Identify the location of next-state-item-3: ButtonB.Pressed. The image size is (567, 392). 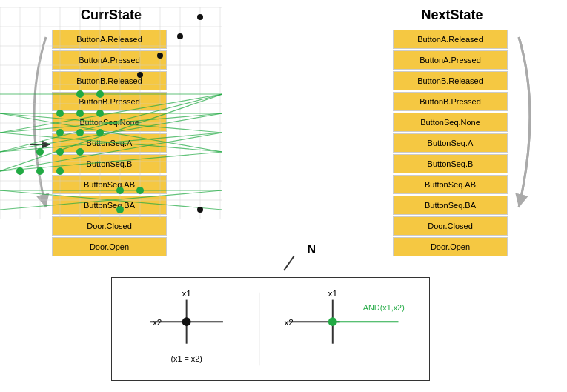
(451, 102).